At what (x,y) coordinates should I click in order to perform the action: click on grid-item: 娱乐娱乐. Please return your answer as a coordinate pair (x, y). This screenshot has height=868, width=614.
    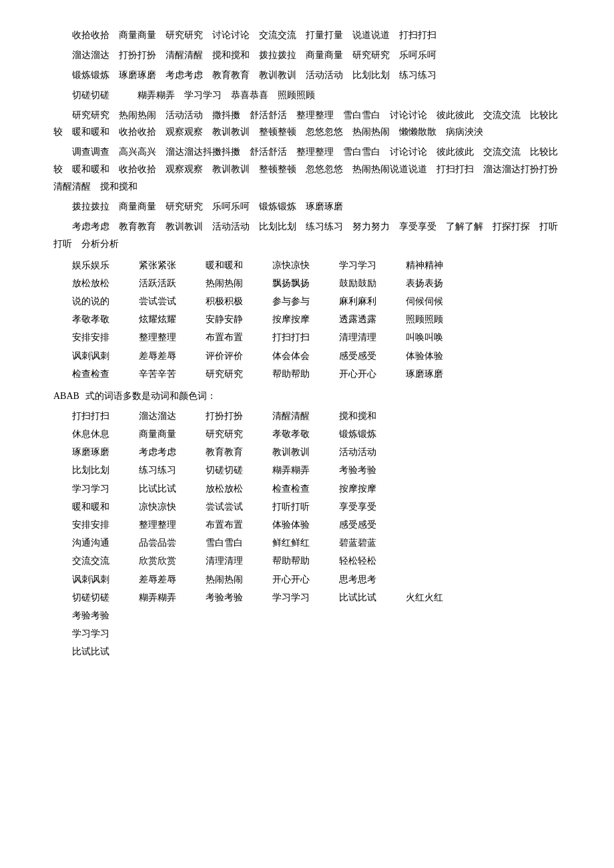
    Looking at the image, I should click on (105, 266).